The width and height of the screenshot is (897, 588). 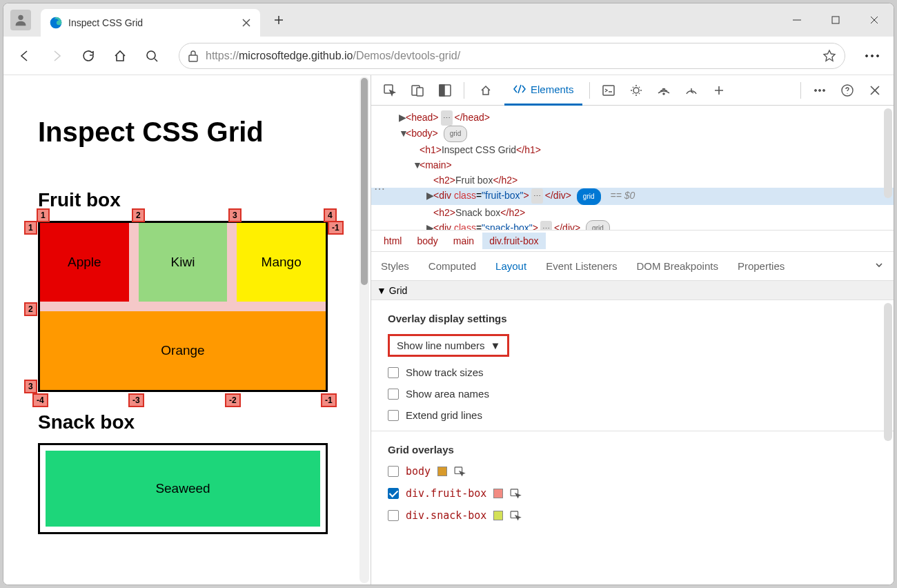 I want to click on favorite-icon, so click(x=829, y=56).